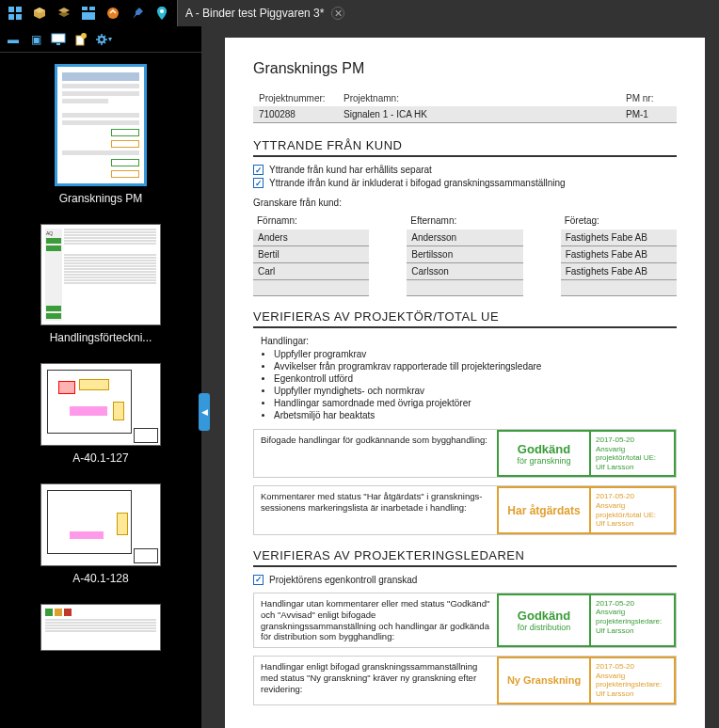 The width and height of the screenshot is (719, 728). Describe the element at coordinates (465, 115) in the screenshot. I see `meta-data-row: 7100288 Signalen 1 - ICA HK PM-1` at that location.